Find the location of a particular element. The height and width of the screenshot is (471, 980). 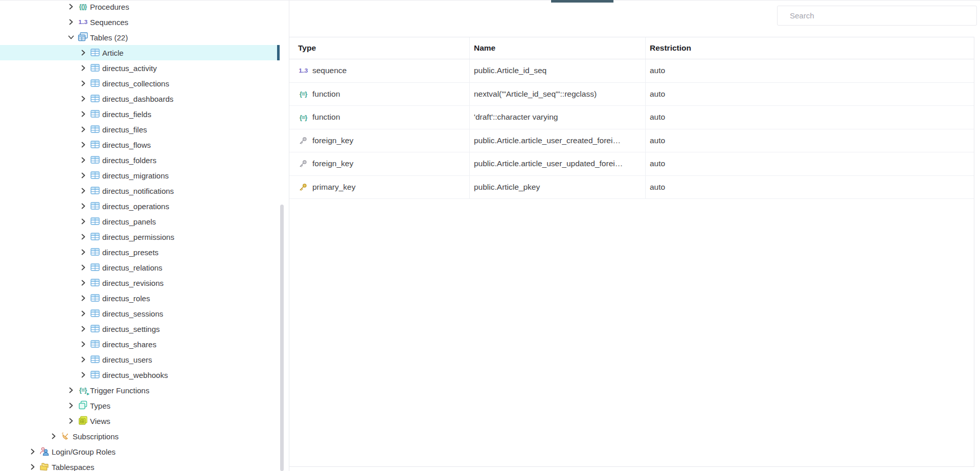

cell-type: primary_key is located at coordinates (379, 187).